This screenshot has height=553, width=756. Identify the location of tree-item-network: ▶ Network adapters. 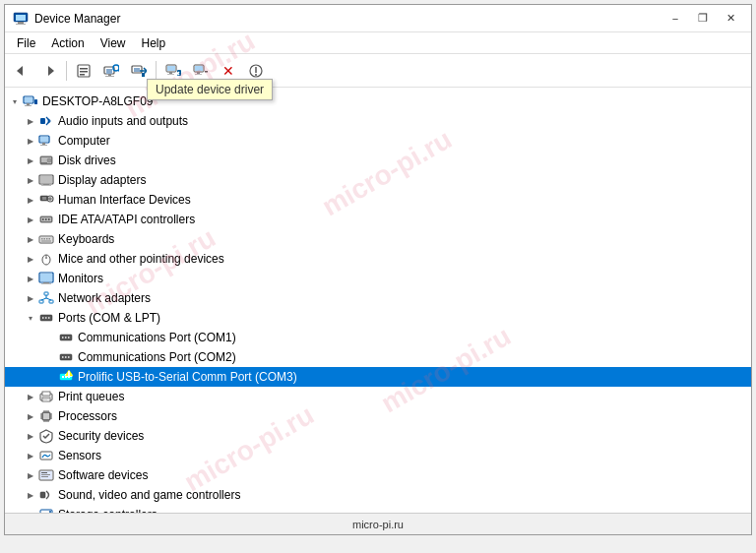
(378, 298).